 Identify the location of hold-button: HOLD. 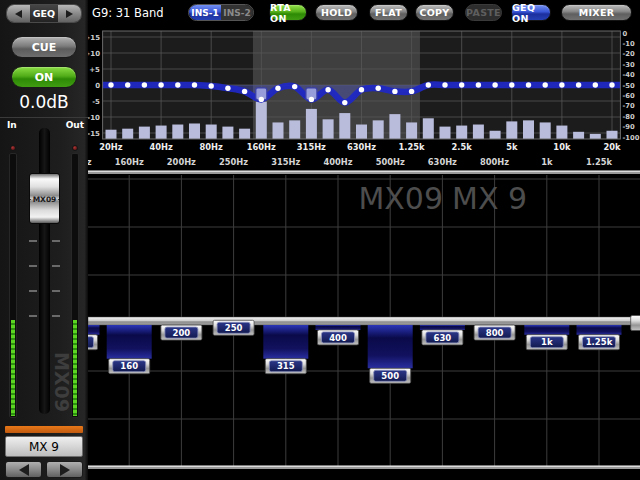
(336, 12).